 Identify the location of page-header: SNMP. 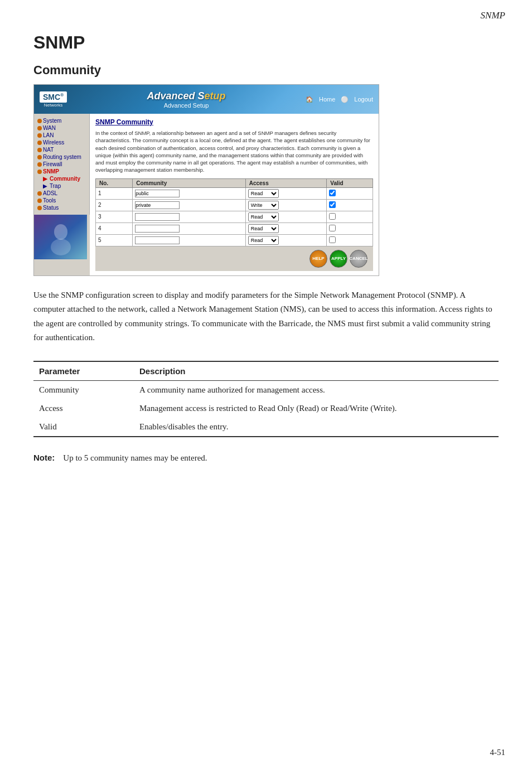
(266, 11).